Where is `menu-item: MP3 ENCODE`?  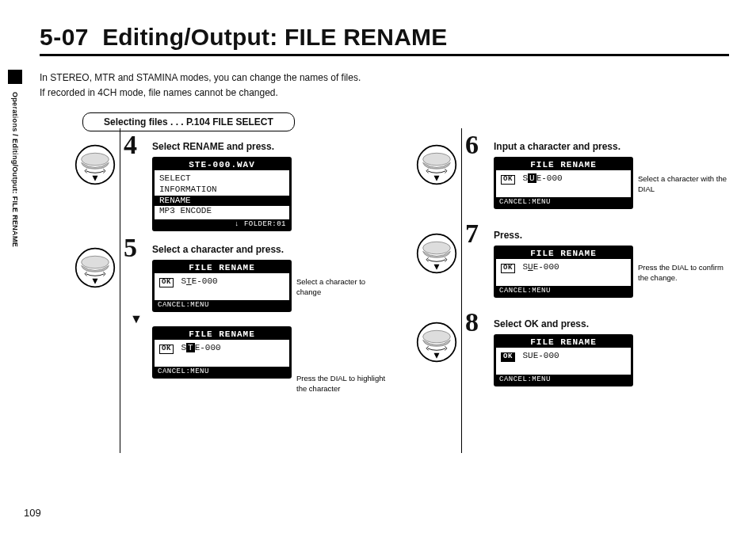 menu-item: MP3 ENCODE is located at coordinates (222, 211).